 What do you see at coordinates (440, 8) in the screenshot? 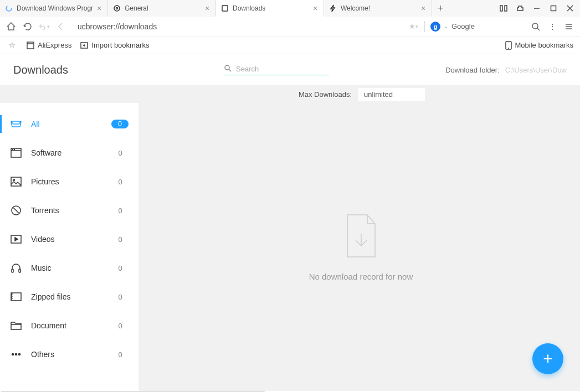
I see `new-tab-button: +` at bounding box center [440, 8].